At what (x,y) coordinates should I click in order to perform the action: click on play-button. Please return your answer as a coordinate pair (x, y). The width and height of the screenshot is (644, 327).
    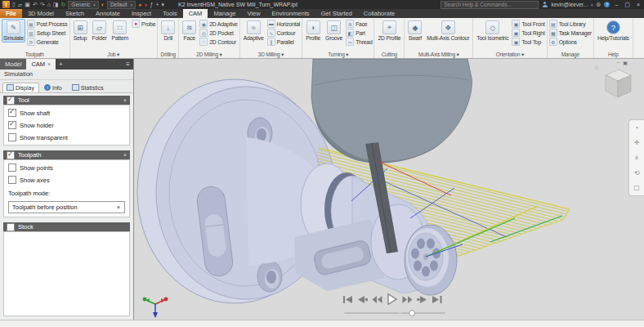
    Looking at the image, I should click on (392, 299).